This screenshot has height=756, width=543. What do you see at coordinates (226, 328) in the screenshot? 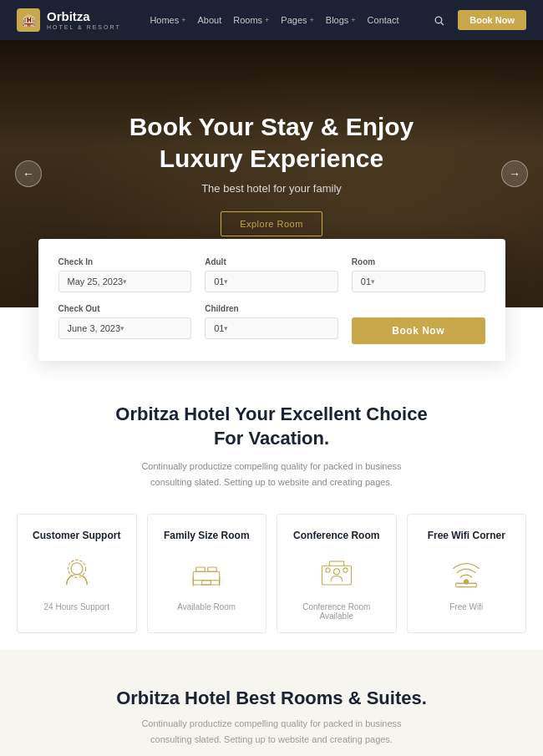
I see `children-chevron: ▾` at bounding box center [226, 328].